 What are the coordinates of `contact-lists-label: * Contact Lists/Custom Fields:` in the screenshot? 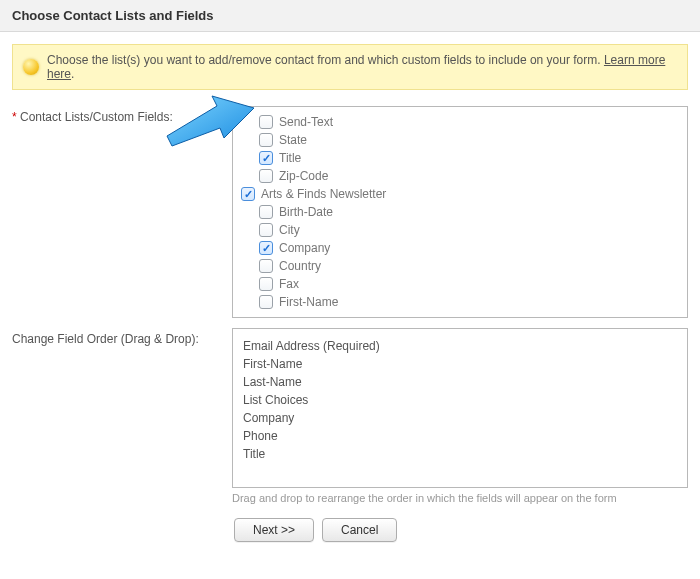 It's located at (122, 115).